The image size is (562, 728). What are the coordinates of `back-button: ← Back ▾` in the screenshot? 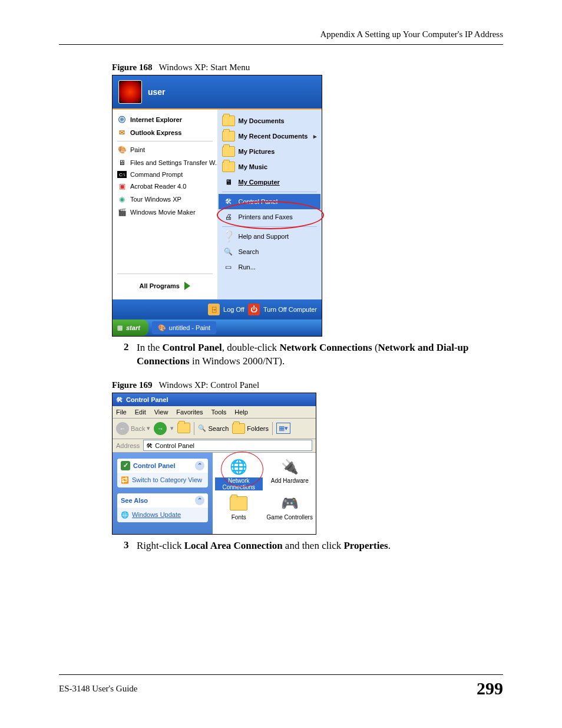 It's located at (133, 429).